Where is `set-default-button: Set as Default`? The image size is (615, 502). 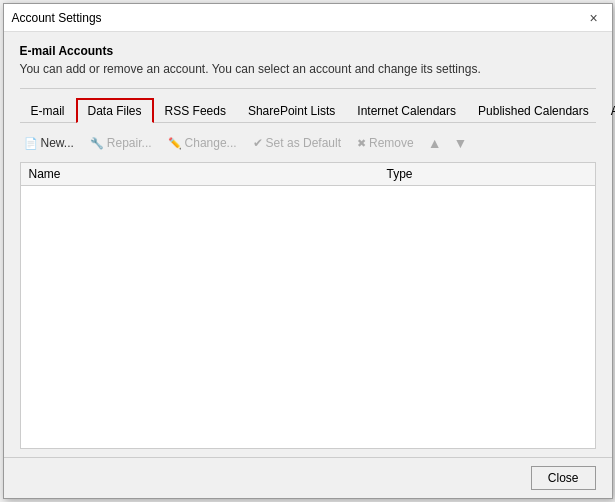 set-default-button: Set as Default is located at coordinates (297, 142).